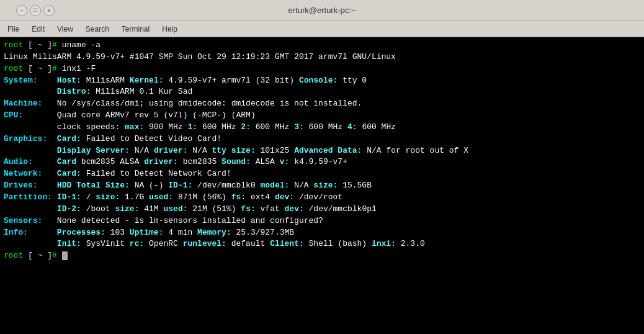  I want to click on line-3: root [ ~ ]# inxi -F, so click(322, 70).